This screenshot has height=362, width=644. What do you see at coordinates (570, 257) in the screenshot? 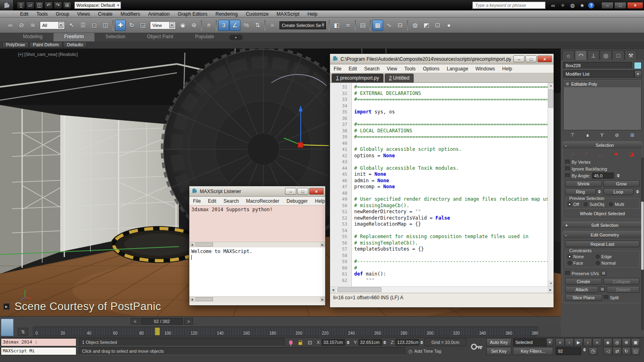
I see `constraint-none-radio` at bounding box center [570, 257].